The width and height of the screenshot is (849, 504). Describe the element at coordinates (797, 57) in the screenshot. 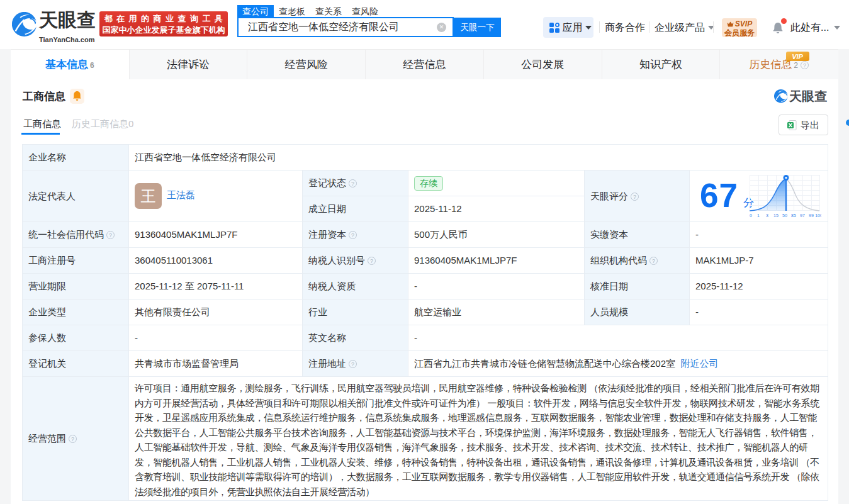

I see `svg-text: VIP` at that location.